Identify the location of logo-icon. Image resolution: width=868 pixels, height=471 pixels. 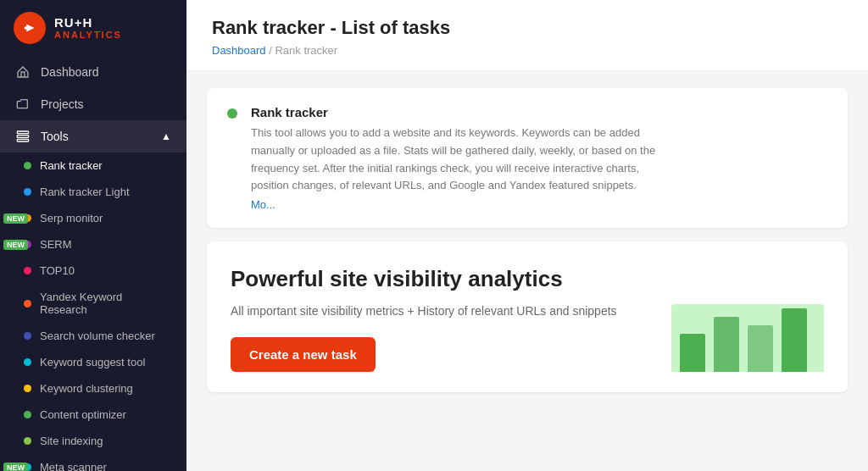
(30, 28).